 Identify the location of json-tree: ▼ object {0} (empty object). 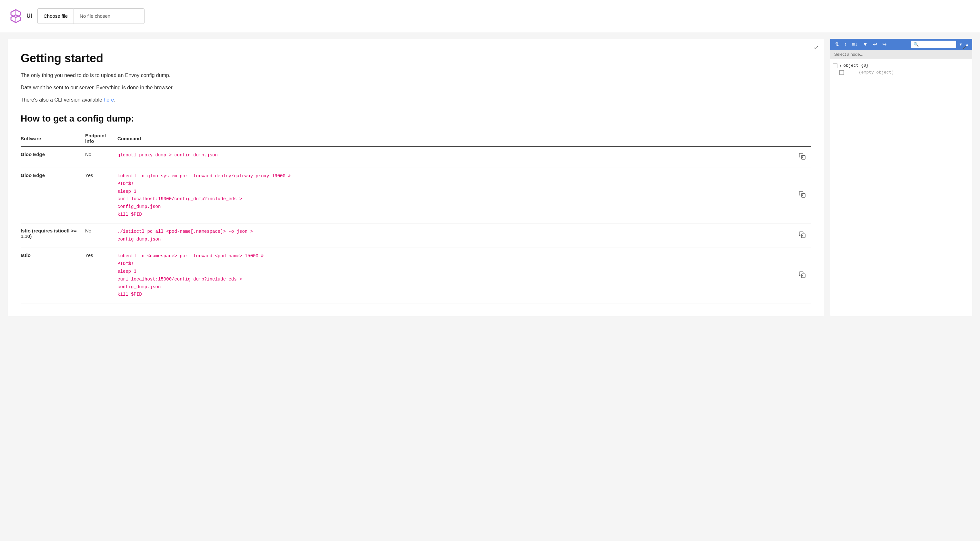
(902, 69).